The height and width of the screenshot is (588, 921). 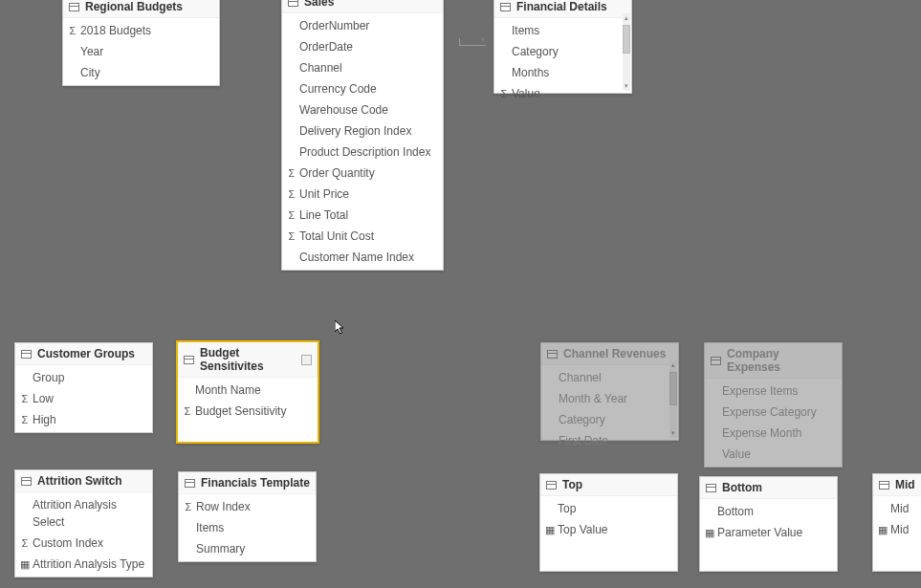 I want to click on field-label: Expense Items, so click(x=759, y=391).